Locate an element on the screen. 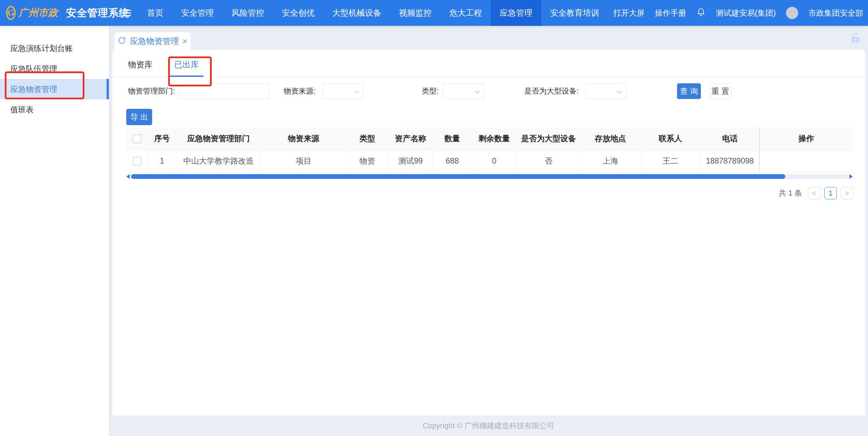 The width and height of the screenshot is (868, 436). header-actions: 打开大屏 操作手册 测试建安易(集团) 市政集团安全部 is located at coordinates (741, 13).